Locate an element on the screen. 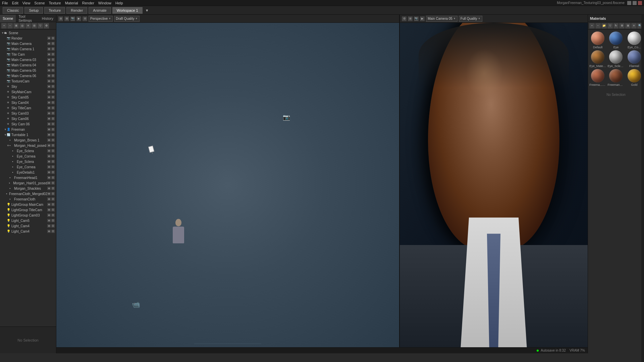 The width and height of the screenshot is (644, 362). viewport-render-icon: ▶ is located at coordinates (79, 19).